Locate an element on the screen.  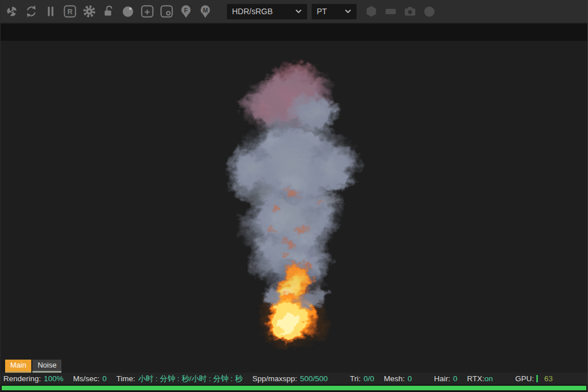
status-label: Tri: is located at coordinates (355, 378).